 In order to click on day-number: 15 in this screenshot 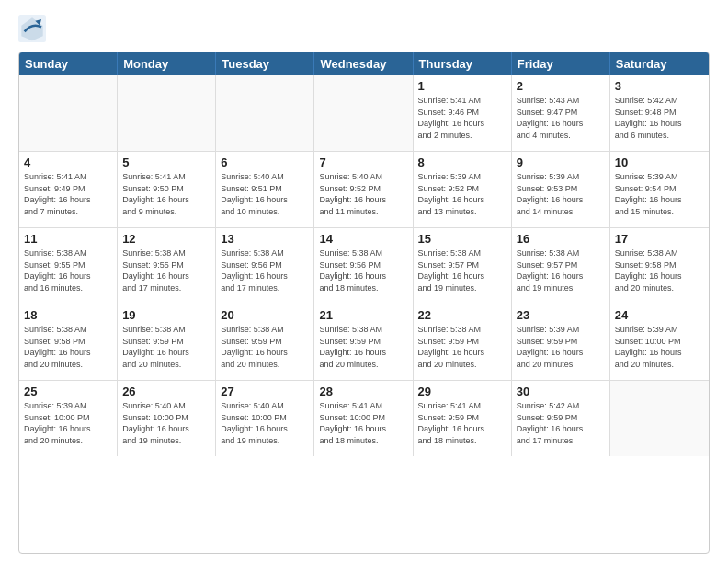, I will do `click(462, 239)`.